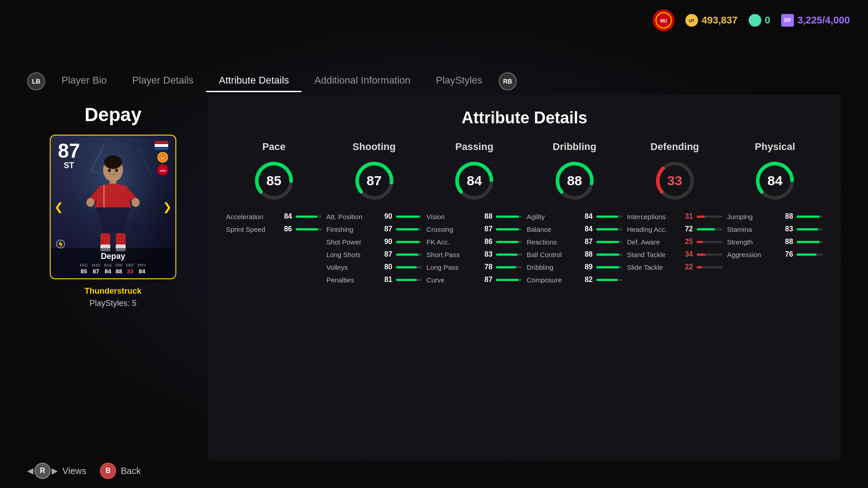 This screenshot has width=868, height=488. What do you see at coordinates (59, 207) in the screenshot?
I see `card-prev-arrow: ❮` at bounding box center [59, 207].